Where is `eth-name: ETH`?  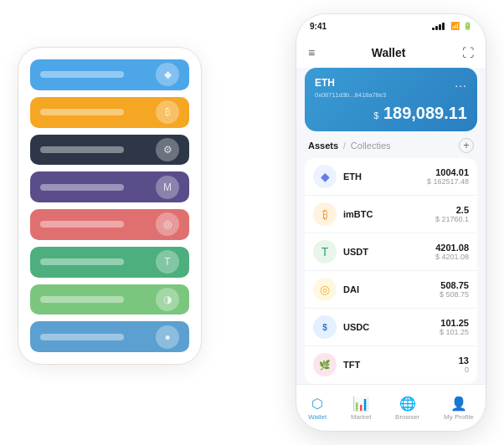 eth-name: ETH is located at coordinates (385, 176).